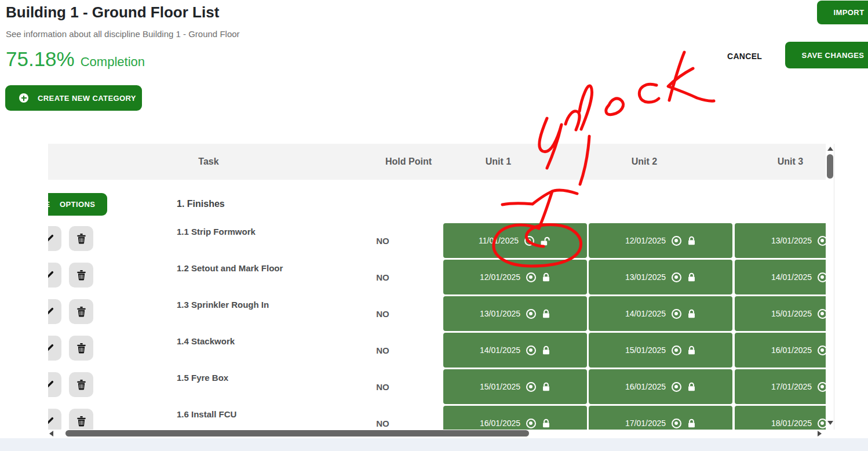  I want to click on unit2-date-cell: 17/01/2025, so click(661, 417).